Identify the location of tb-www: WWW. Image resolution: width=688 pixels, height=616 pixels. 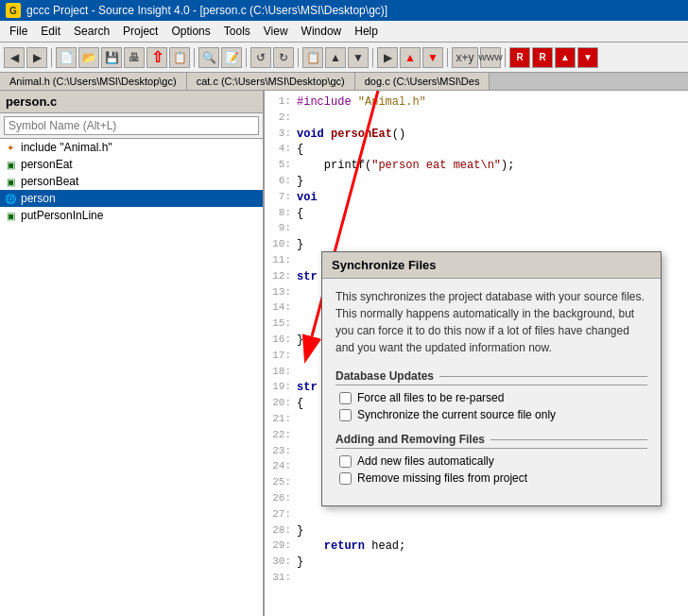
(490, 58).